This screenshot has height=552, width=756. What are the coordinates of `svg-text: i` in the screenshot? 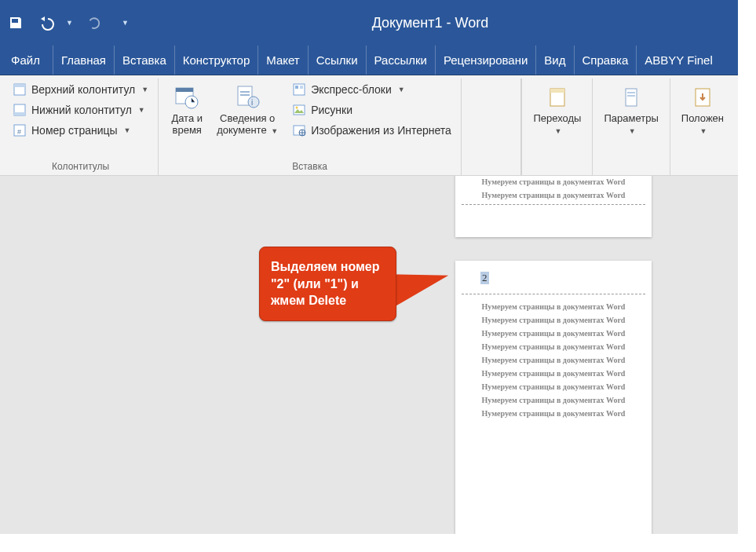 It's located at (252, 102).